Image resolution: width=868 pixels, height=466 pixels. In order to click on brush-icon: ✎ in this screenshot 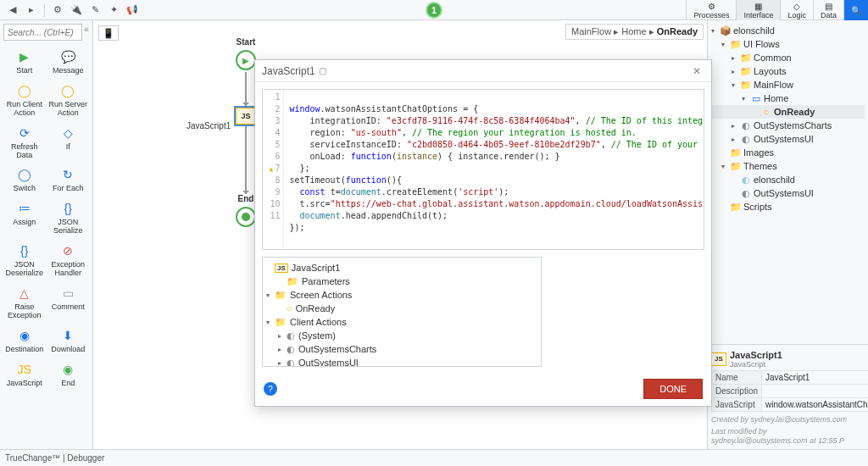, I will do `click(95, 10)`.